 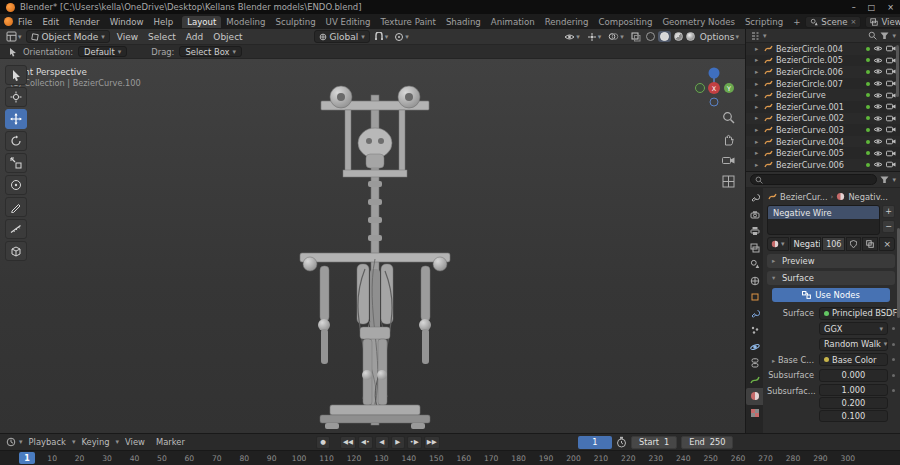 I want to click on menu-item: File, so click(x=25, y=22).